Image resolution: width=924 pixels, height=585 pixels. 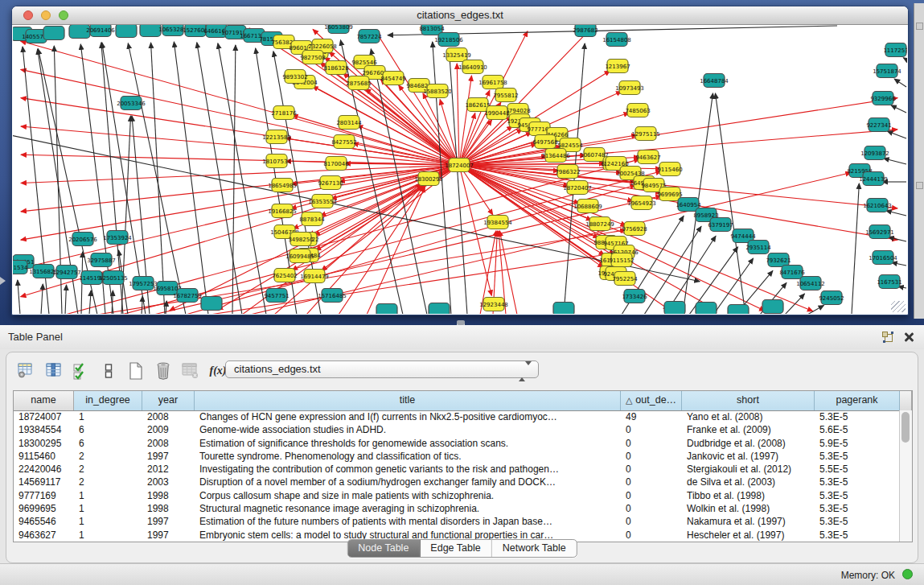 I want to click on row-height-button, so click(x=109, y=371).